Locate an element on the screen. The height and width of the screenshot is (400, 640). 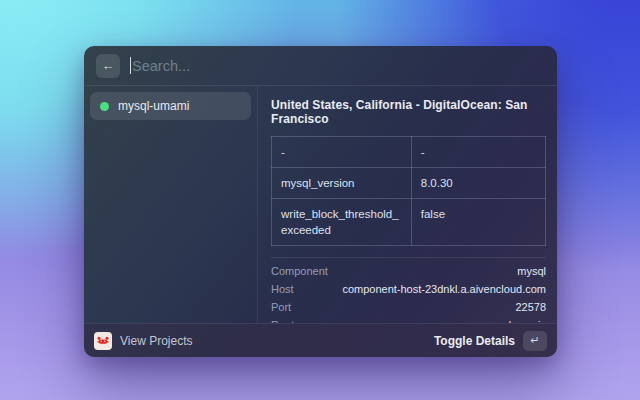
property-value: 22578 is located at coordinates (530, 307).